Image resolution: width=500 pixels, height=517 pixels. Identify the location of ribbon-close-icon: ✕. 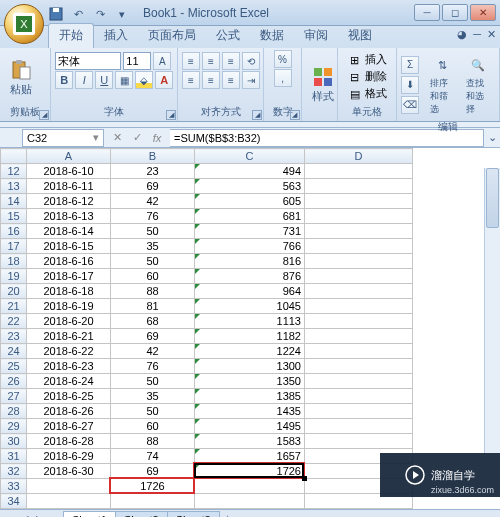
(492, 34).